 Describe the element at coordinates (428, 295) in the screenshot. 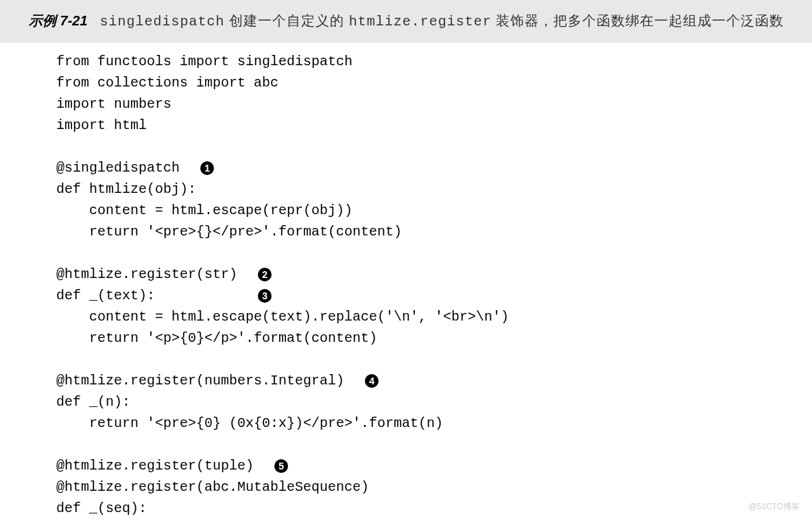

I see `code-line: def _(text): 3` at that location.